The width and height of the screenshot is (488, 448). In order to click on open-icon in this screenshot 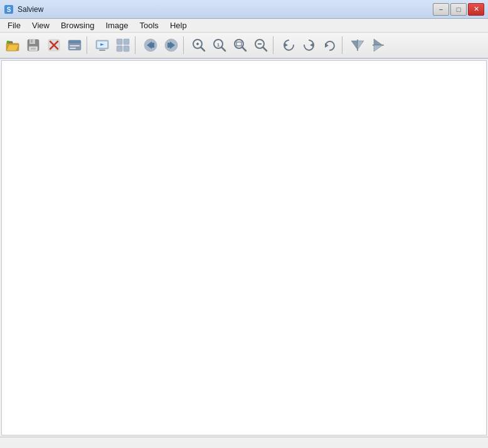, I will do `click(13, 45)`.